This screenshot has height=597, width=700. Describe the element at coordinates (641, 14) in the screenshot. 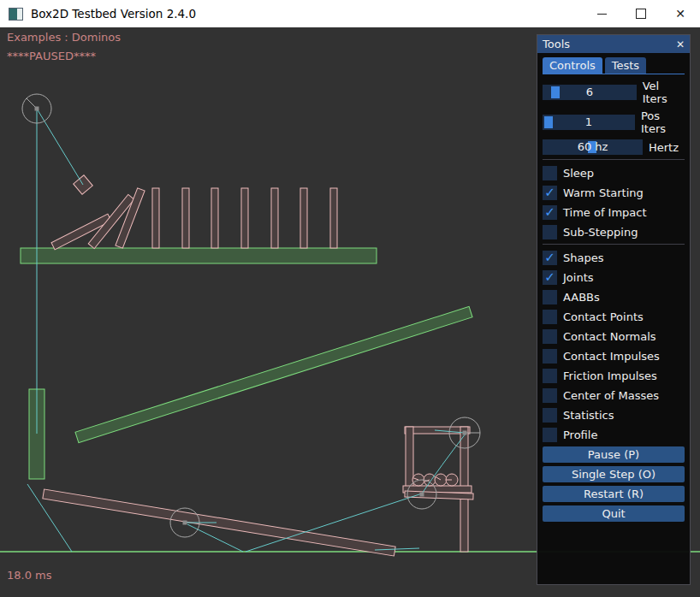

I see `maximize-button` at that location.